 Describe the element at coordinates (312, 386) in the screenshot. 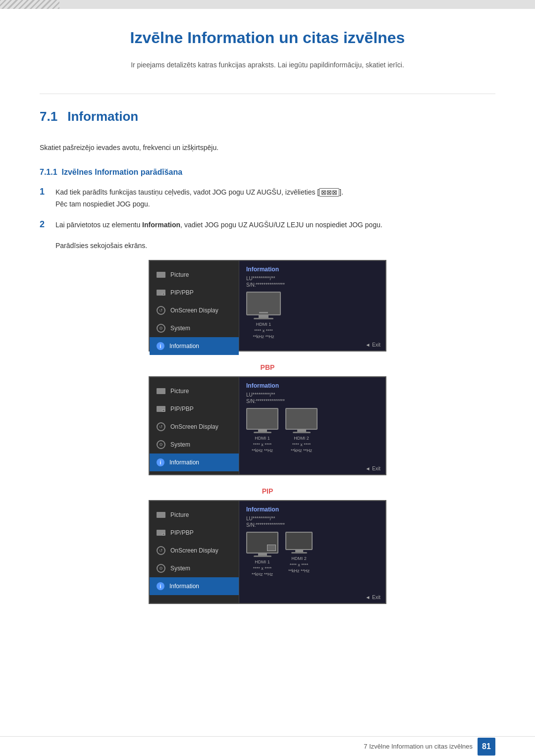

I see `pbp-info-title: Information` at that location.